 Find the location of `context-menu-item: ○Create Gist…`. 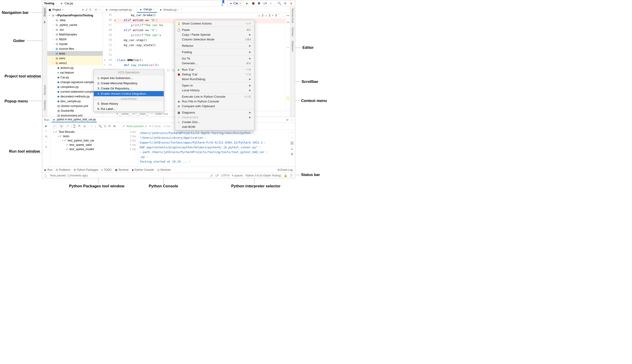

context-menu-item: ○Create Gist… is located at coordinates (214, 122).